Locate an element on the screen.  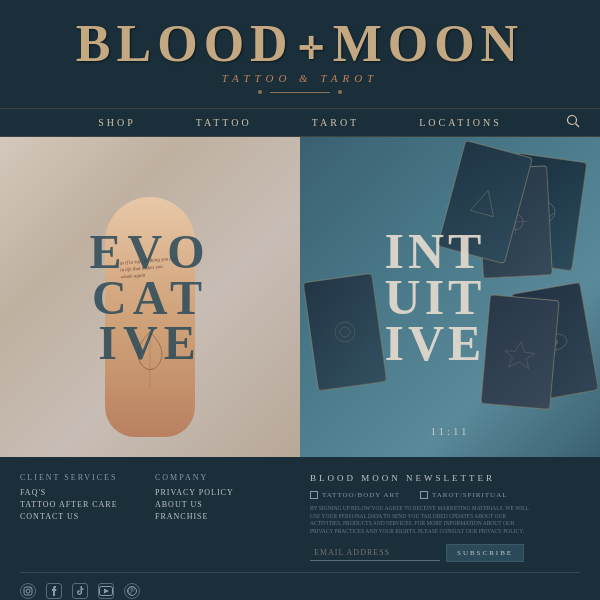
divider-line is located at coordinates (300, 92).